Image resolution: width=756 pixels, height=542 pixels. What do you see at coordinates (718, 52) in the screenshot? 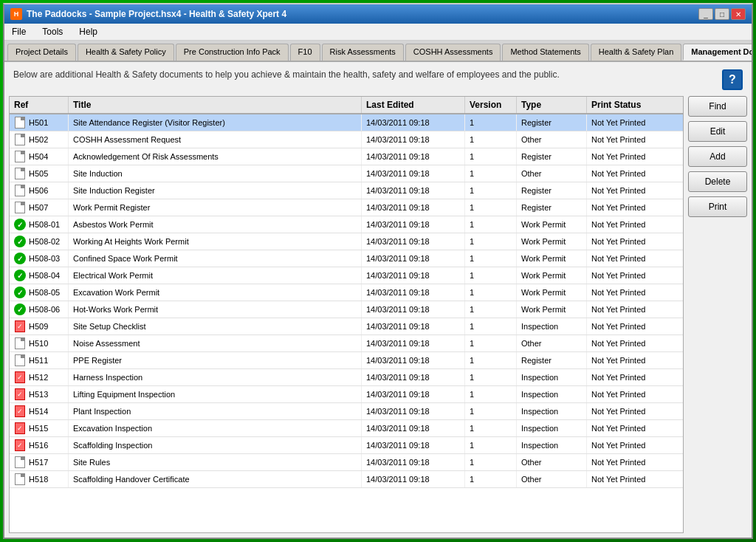
I see `tab-management-documents: Management Documents` at bounding box center [718, 52].